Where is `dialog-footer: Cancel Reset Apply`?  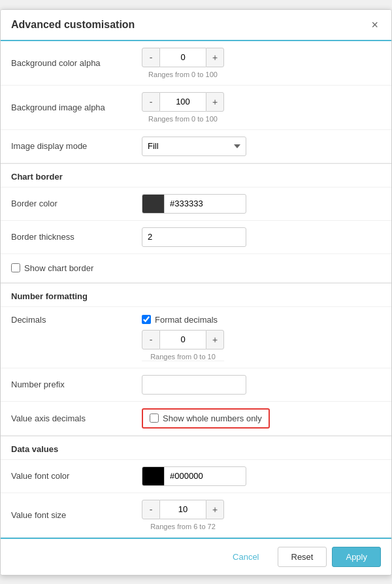
dialog-footer: Cancel Reset Apply is located at coordinates (196, 557).